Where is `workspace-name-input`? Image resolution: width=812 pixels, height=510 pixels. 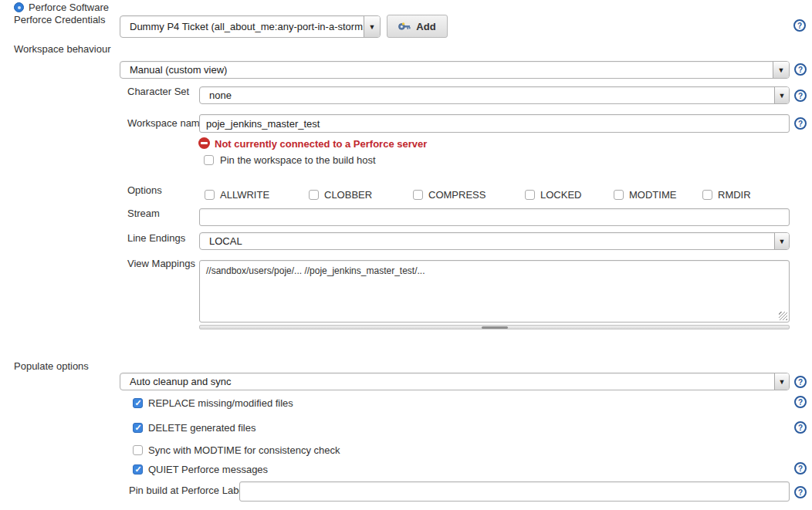 workspace-name-input is located at coordinates (494, 123).